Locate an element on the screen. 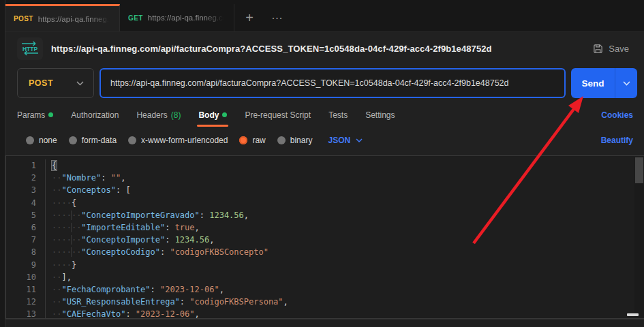 The image size is (644, 327). code-line: 8······"ConceptoCodigo": "codigoFKBSConc… is located at coordinates (320, 252).